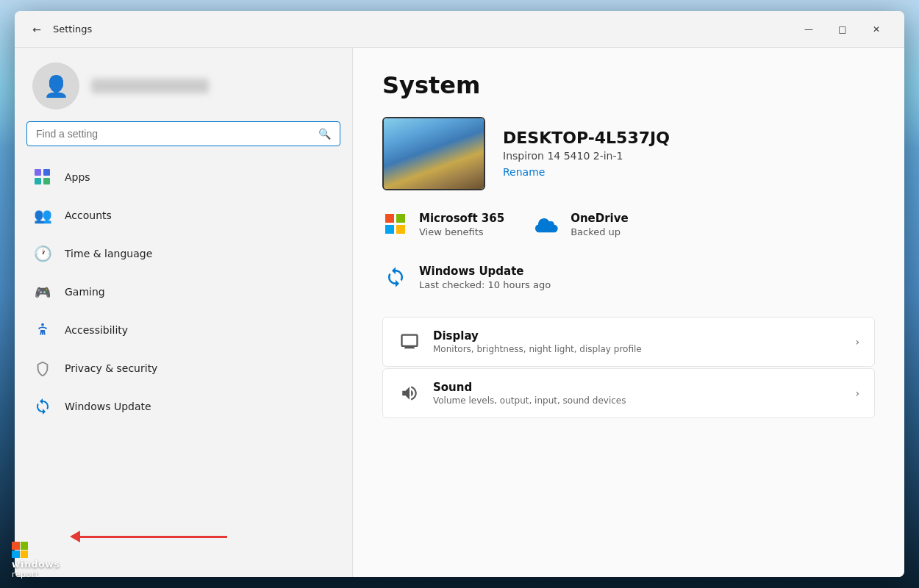 This screenshot has height=588, width=919. What do you see at coordinates (587, 154) in the screenshot?
I see `device-info: DESKTOP-4L537JQ Inspiron 14 5410 2-in-1 …` at bounding box center [587, 154].